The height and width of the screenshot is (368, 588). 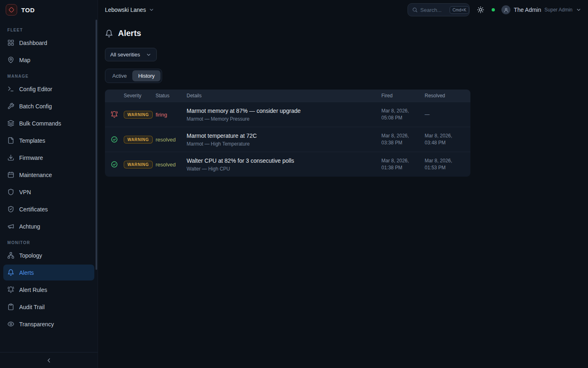 I want to click on eye-icon, so click(x=11, y=324).